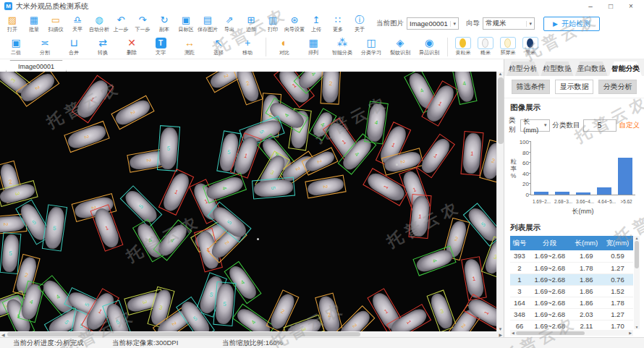  Describe the element at coordinates (572, 333) in the screenshot. I see `table-horizontal-scrollbar: ◀ ▶` at that location.